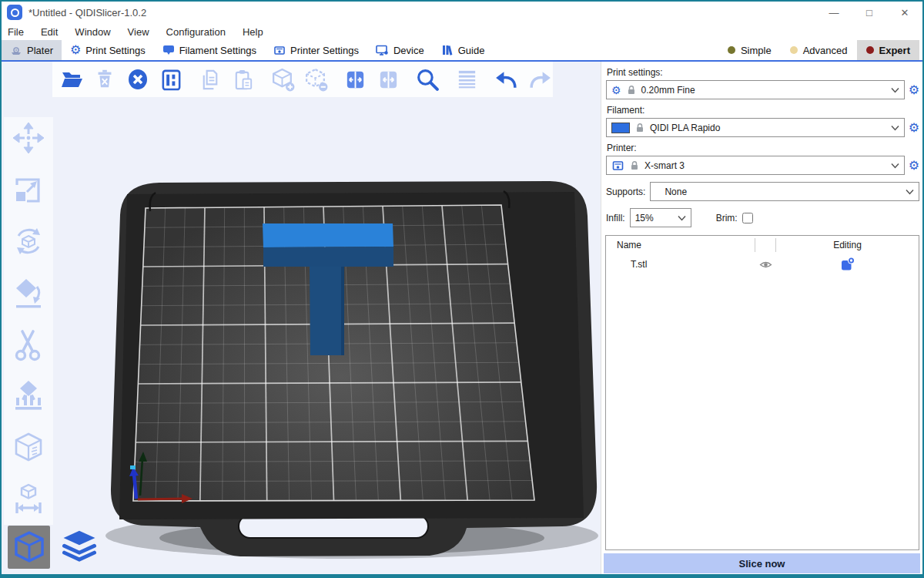  I want to click on split-to-parts-button, so click(389, 80).